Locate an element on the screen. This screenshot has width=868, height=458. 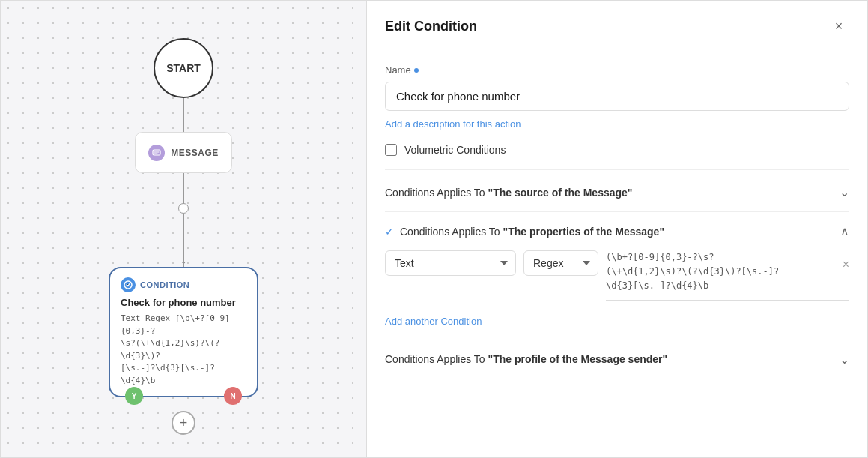
start-label: START is located at coordinates (183, 68).